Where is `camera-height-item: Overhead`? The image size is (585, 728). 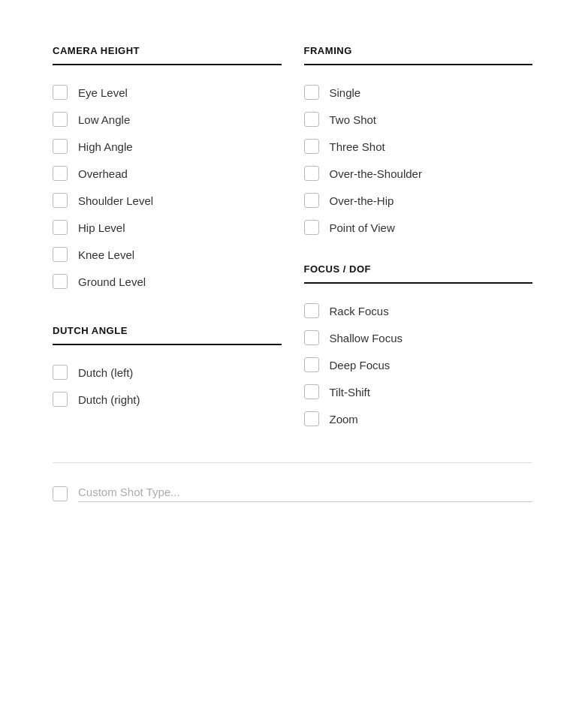
camera-height-item: Overhead is located at coordinates (167, 173).